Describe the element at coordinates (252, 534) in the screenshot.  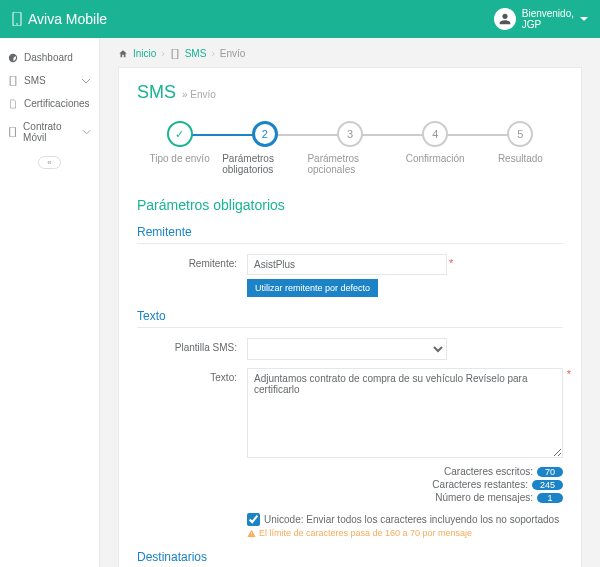
I see `warning-icon` at that location.